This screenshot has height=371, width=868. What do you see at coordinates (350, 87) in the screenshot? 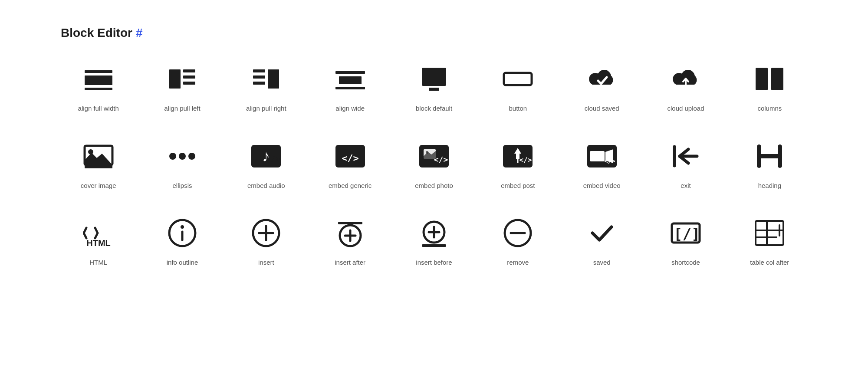
I see `icon-item-align-wide: align wide` at bounding box center [350, 87].